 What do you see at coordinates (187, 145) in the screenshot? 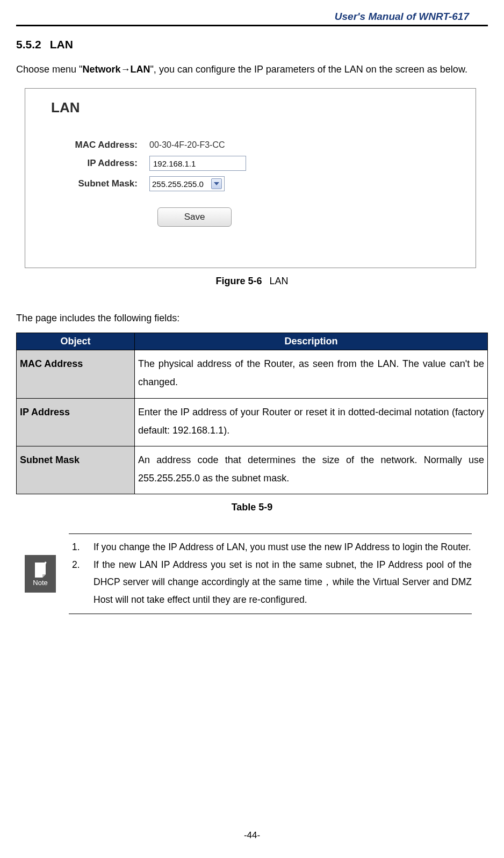
I see `mac-value: 00-30-4F-20-F3-CC` at bounding box center [187, 145].